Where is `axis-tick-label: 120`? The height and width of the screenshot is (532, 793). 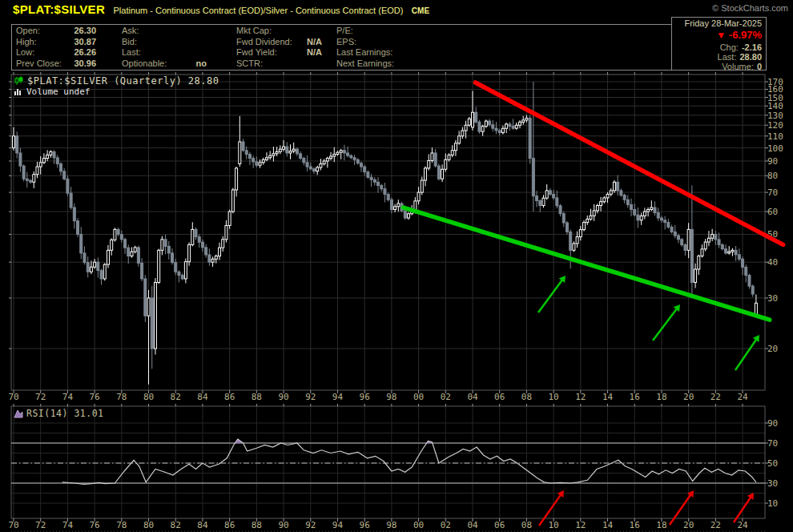
axis-tick-label: 120 is located at coordinates (775, 125).